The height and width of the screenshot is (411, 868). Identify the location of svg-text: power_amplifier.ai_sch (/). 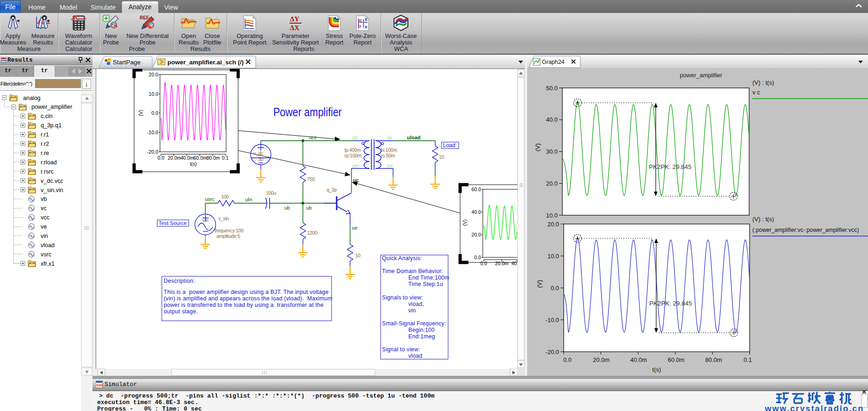
(205, 62).